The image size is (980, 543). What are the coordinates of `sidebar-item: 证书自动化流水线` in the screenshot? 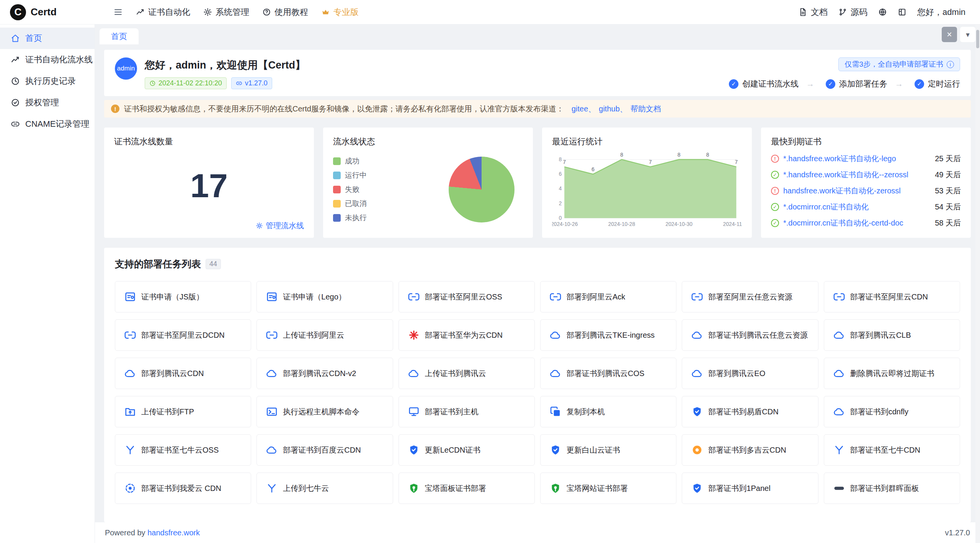 It's located at (47, 60).